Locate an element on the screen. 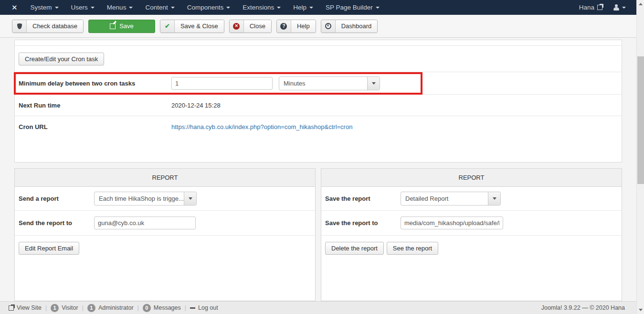 The width and height of the screenshot is (644, 314). help-button: ? Help is located at coordinates (296, 26).